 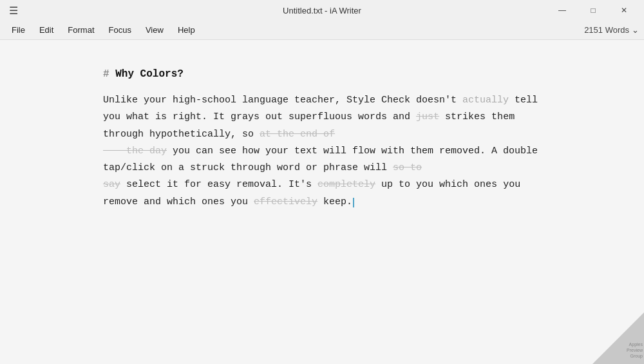 What do you see at coordinates (618, 338) in the screenshot?
I see `watermark: Apples Preview Group` at bounding box center [618, 338].